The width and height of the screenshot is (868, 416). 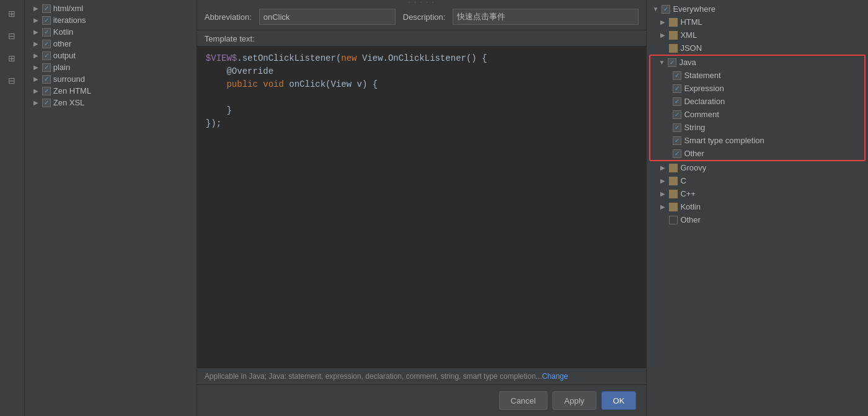 I want to click on arrow-html: ▶, so click(x=663, y=22).